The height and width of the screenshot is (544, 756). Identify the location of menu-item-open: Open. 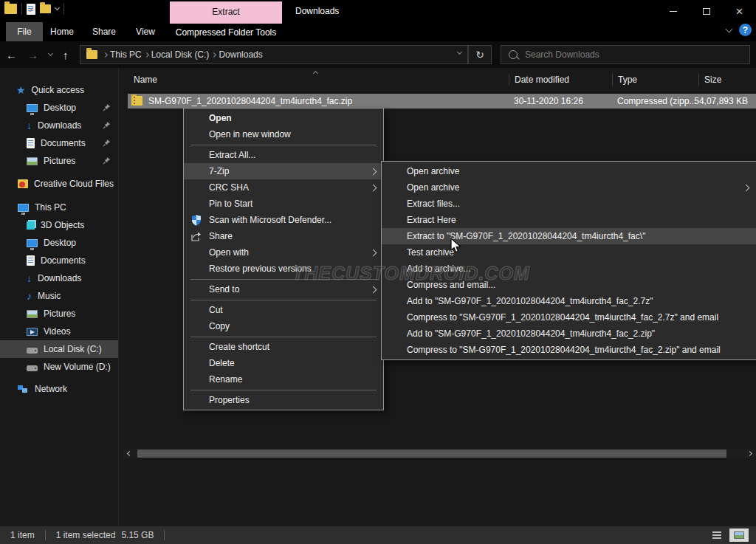
(284, 118).